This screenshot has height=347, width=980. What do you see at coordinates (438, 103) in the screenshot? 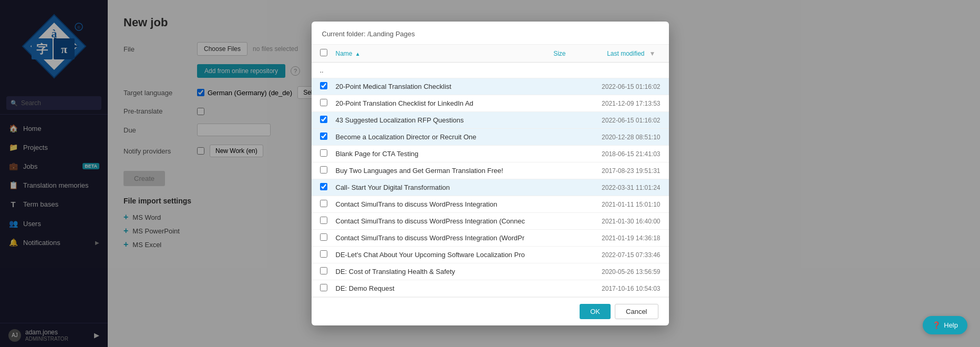
I see `file-name: 20-Point Translation Checklist for Linke…` at bounding box center [438, 103].